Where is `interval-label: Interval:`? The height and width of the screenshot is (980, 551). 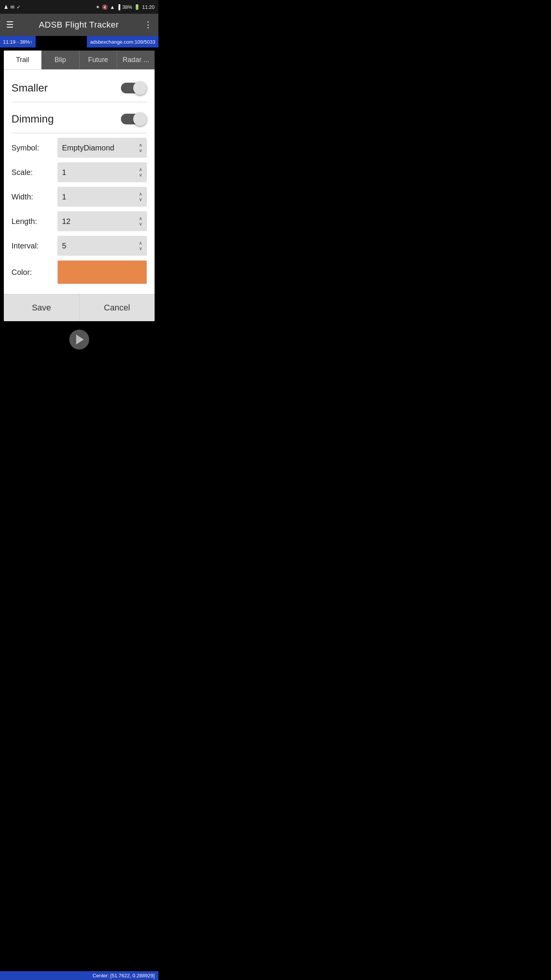 interval-label: Interval: is located at coordinates (34, 246).